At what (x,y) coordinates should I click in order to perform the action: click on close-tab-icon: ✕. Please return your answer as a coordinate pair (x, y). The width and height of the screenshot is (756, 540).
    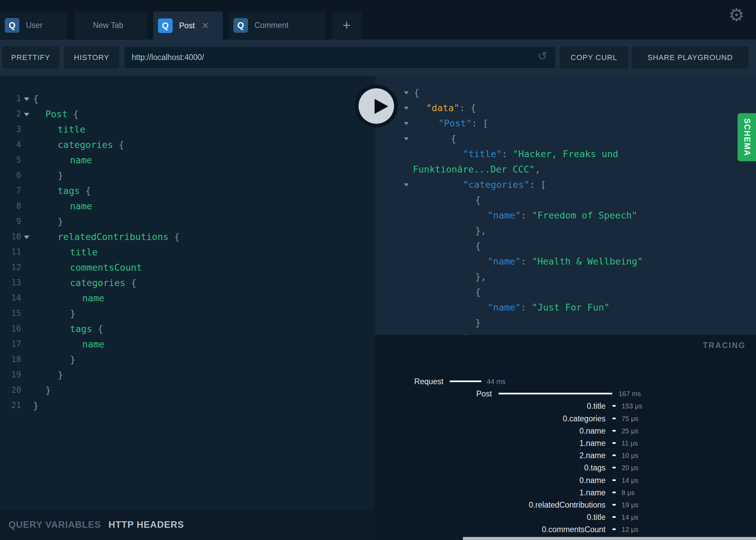
    Looking at the image, I should click on (205, 26).